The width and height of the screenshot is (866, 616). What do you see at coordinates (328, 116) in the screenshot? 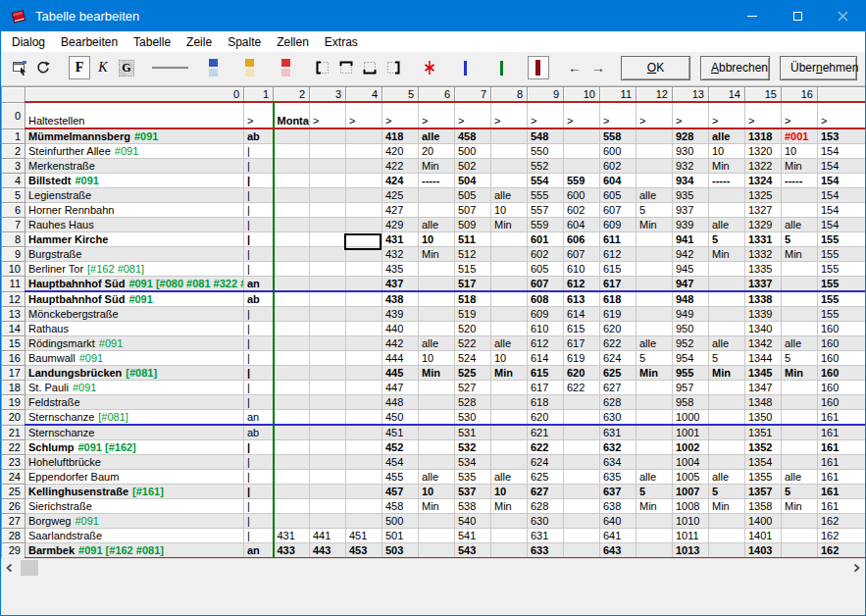
I see `time-cell: >` at bounding box center [328, 116].